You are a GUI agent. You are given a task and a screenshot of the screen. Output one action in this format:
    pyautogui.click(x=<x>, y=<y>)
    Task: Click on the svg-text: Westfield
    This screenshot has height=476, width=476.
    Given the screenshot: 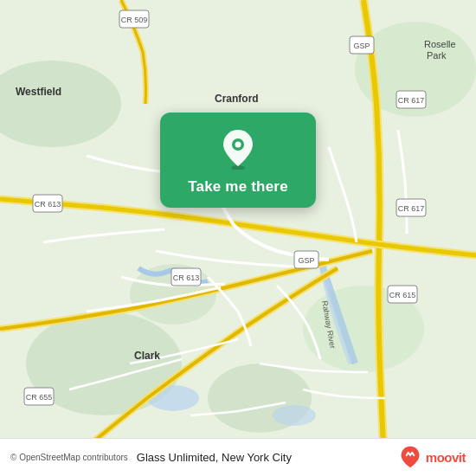 What is the action you would take?
    pyautogui.click(x=38, y=92)
    